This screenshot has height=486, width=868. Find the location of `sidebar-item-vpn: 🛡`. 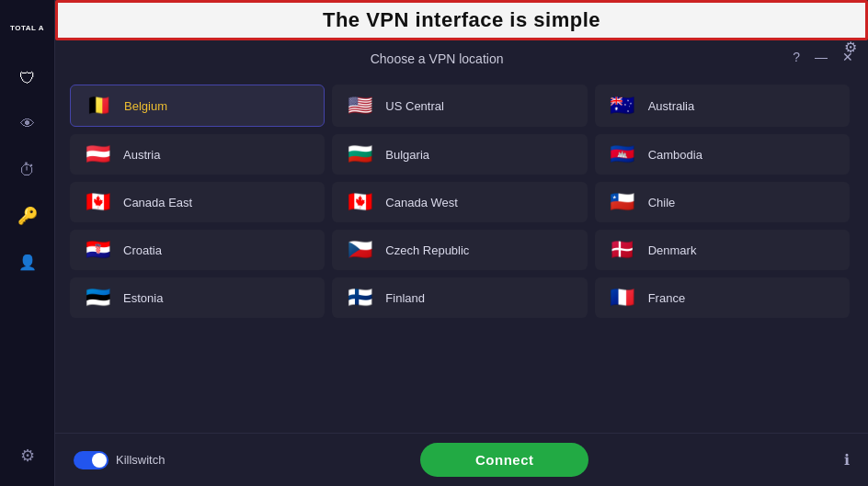

sidebar-item-vpn: 🛡 is located at coordinates (28, 78).